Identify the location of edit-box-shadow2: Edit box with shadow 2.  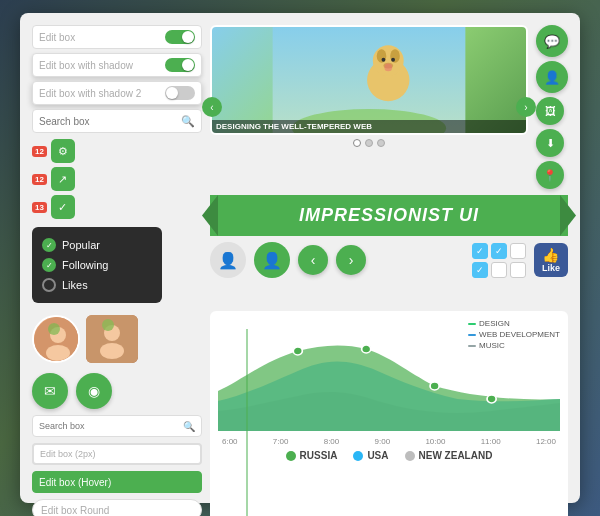
(117, 93).